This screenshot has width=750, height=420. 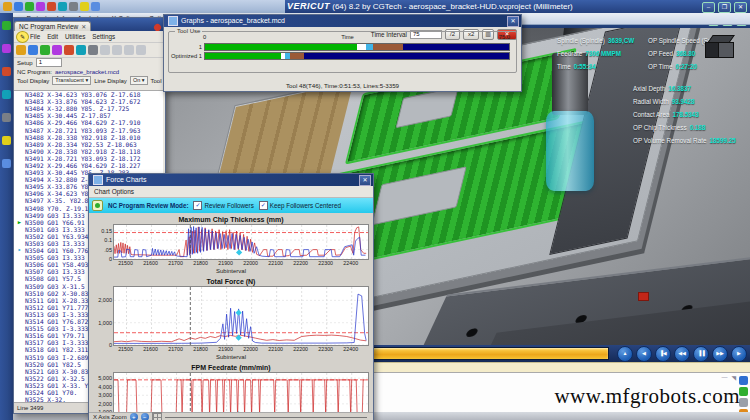 What do you see at coordinates (176, 263) in the screenshot?
I see `x-tick-label: 21700` at bounding box center [176, 263].